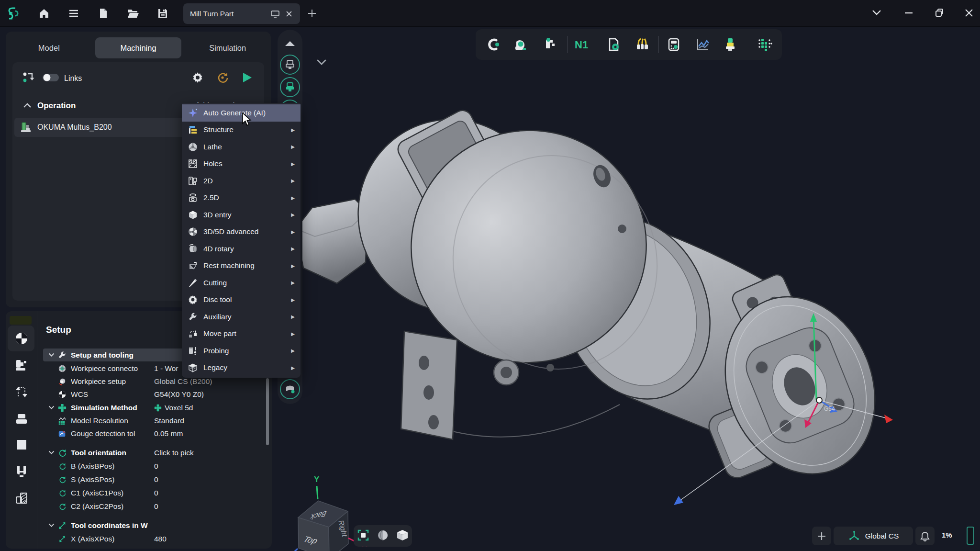 The height and width of the screenshot is (551, 980). What do you see at coordinates (22, 338) in the screenshot?
I see `sidebar-wcs-icon` at bounding box center [22, 338].